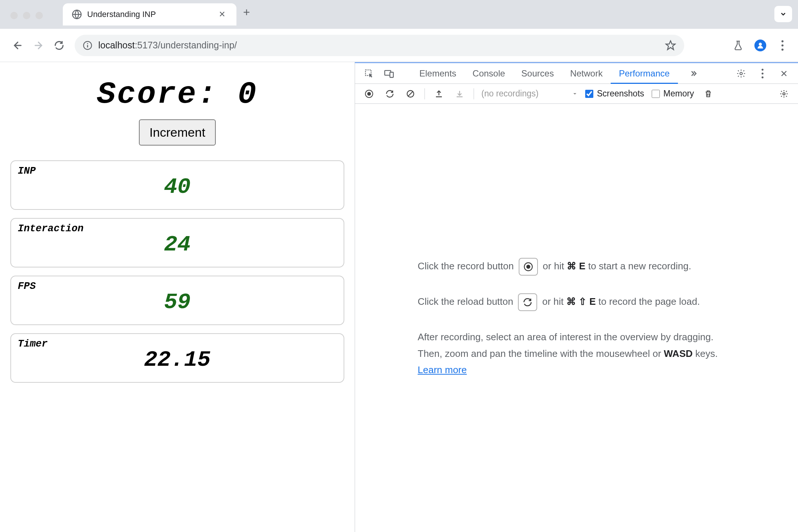 This screenshot has height=532, width=798. I want to click on metric-card-fps: FPS 59, so click(177, 300).